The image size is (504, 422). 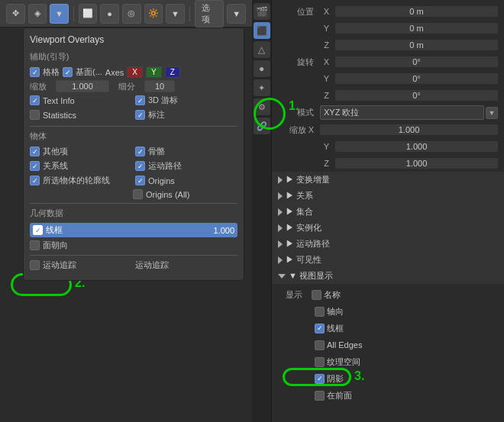 I want to click on prop-icon-object: ⬛, so click(x=262, y=31).